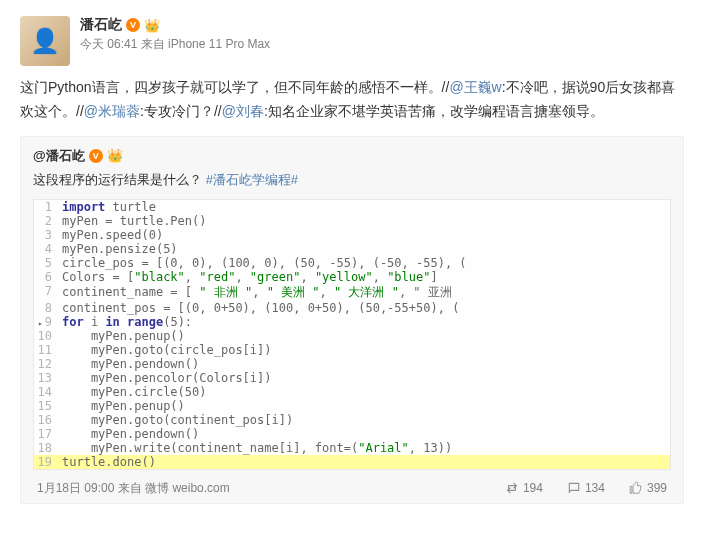  Describe the element at coordinates (352, 263) in the screenshot. I see `code-line: 5circle_pos = [(0, 0), (100, 0), (50, -5…` at that location.